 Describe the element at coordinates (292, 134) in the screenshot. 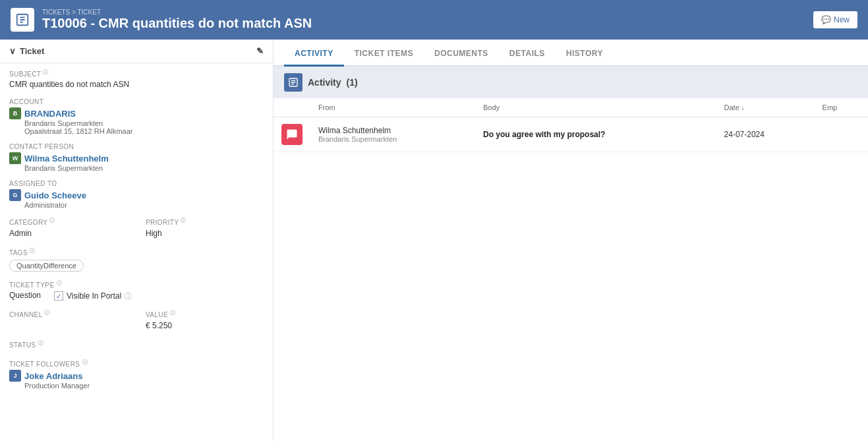

I see `row-icon-cell` at that location.